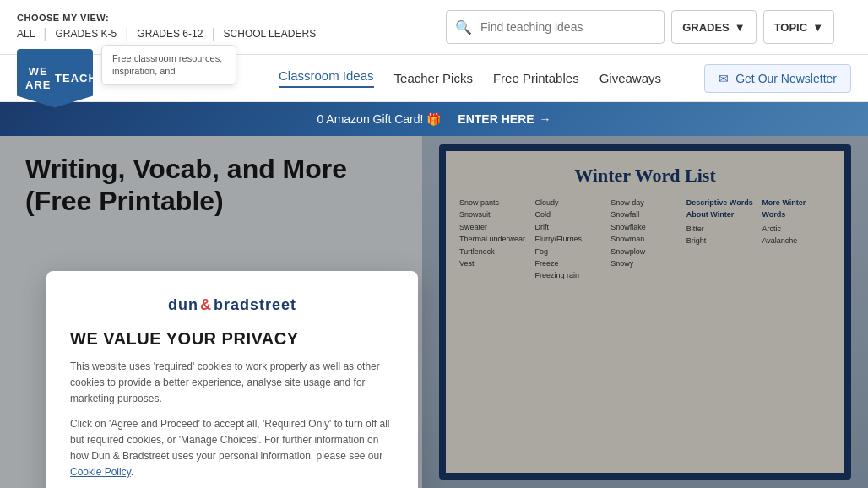 The width and height of the screenshot is (868, 488). I want to click on tooltip-bubble: Free classroom resources, inspiration, a…, so click(169, 66).